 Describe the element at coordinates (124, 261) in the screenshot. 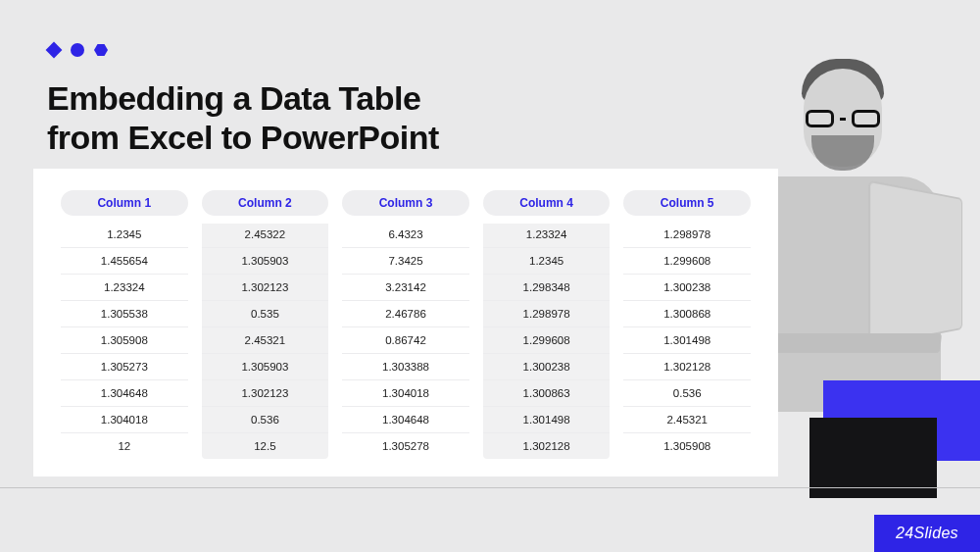

I see `table-cell: 1.455654` at that location.